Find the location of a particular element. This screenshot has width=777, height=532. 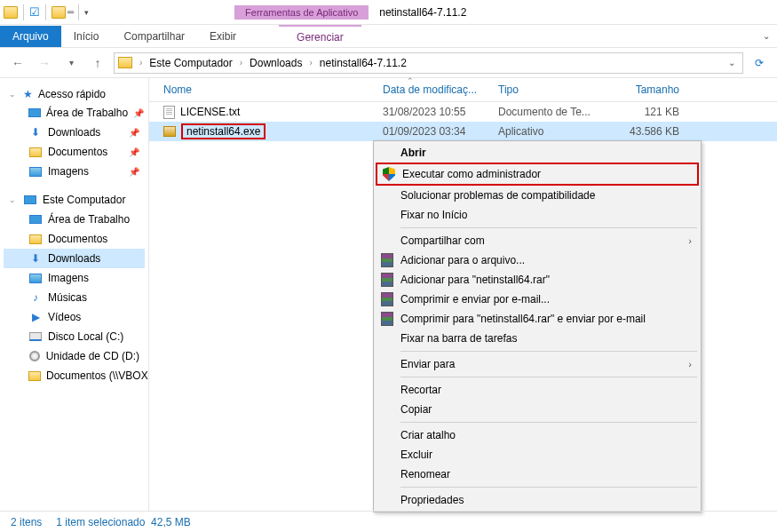

menu-run-as-admin: Executar como administrador is located at coordinates (537, 174).